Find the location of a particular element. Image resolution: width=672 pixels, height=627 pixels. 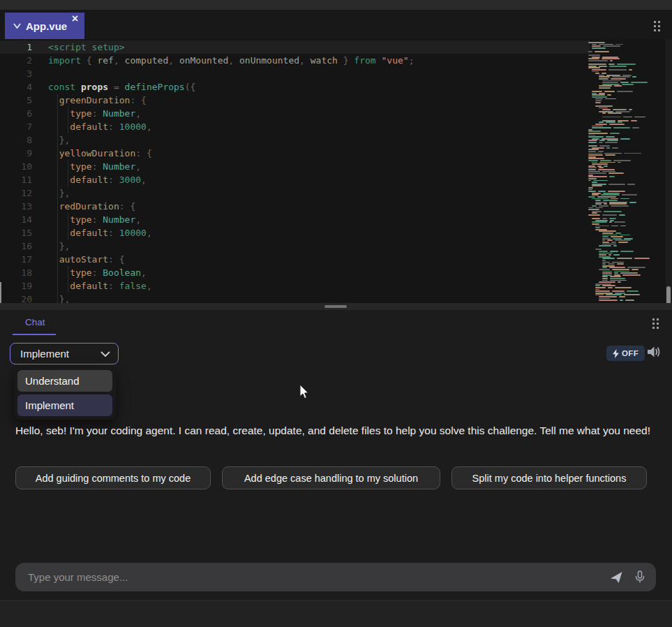

code-line: <script setup> is located at coordinates (231, 47).